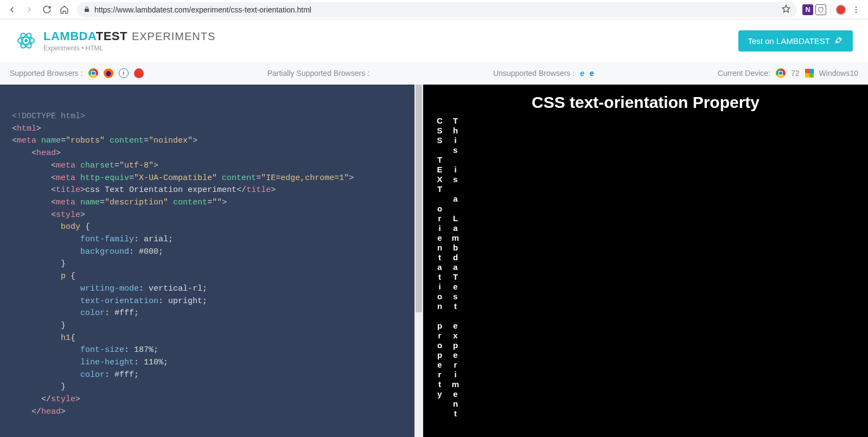 This screenshot has width=868, height=437. Describe the element at coordinates (108, 73) in the screenshot. I see `firefox-icon` at that location.